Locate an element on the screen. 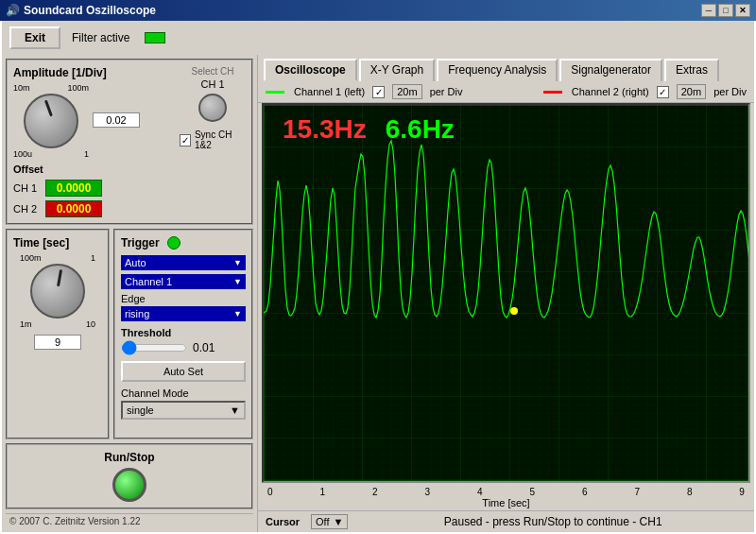 The width and height of the screenshot is (756, 534). tick-0: 0 is located at coordinates (270, 491).